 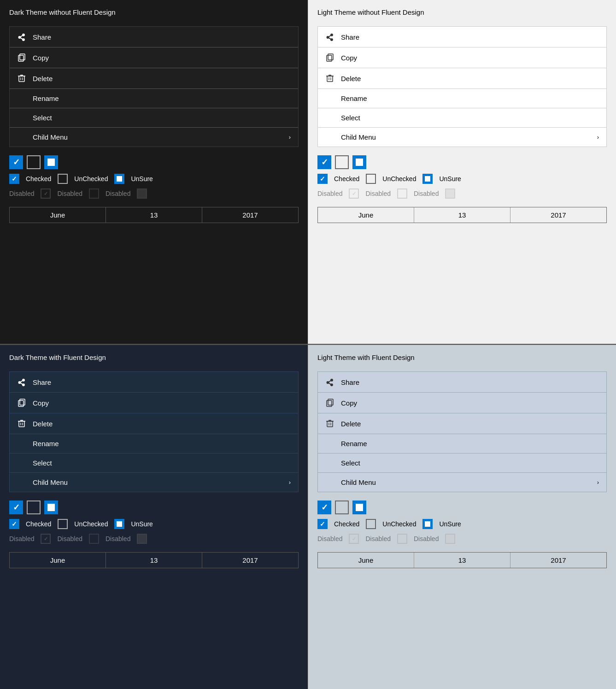 What do you see at coordinates (154, 78) in the screenshot?
I see `menu-item-delete: Delete` at bounding box center [154, 78].